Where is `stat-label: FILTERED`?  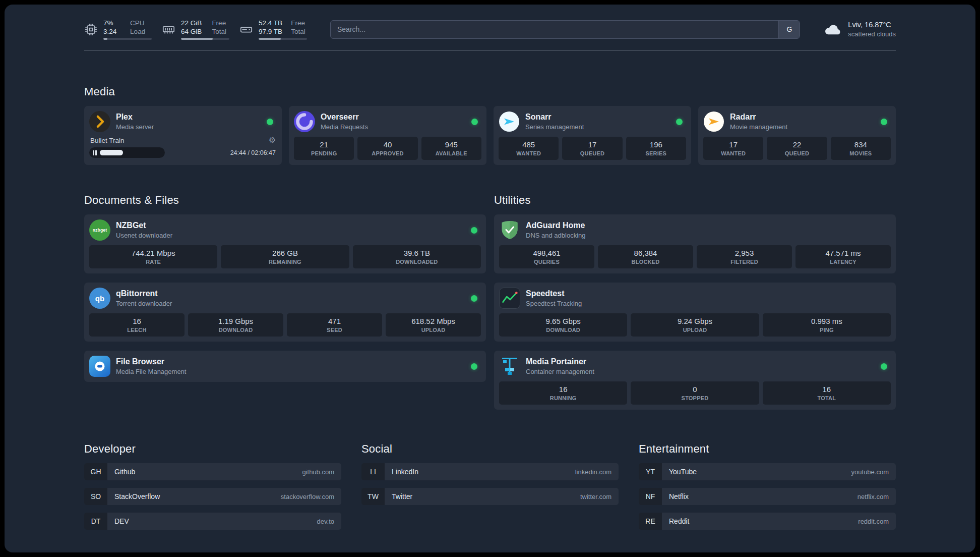
stat-label: FILTERED is located at coordinates (744, 262).